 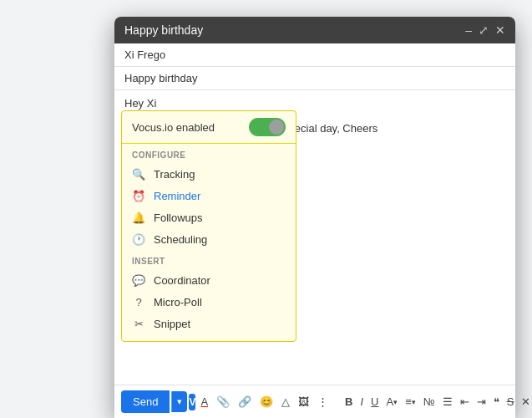 What do you see at coordinates (179, 217) in the screenshot?
I see `followups-label: Followups` at bounding box center [179, 217].